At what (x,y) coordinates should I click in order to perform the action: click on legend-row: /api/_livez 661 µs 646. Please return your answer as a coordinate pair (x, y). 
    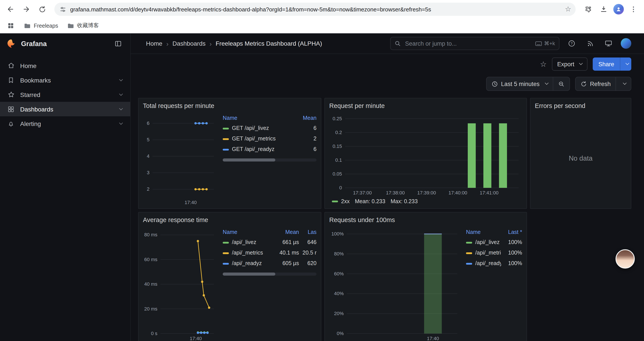
    Looking at the image, I should click on (270, 242).